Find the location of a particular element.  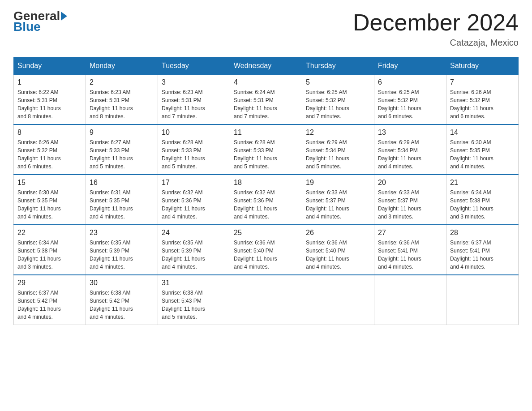

day-number: 3 is located at coordinates (194, 82).